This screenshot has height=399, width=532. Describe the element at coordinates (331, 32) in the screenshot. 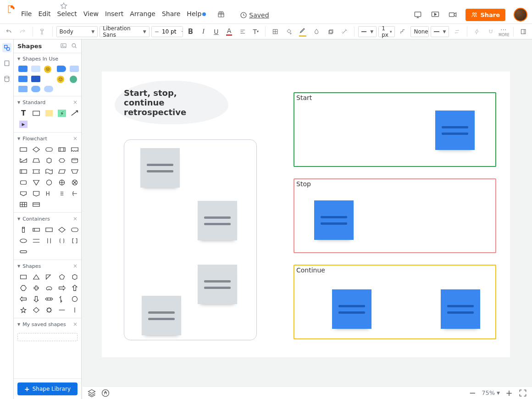

I see `effects-button` at that location.